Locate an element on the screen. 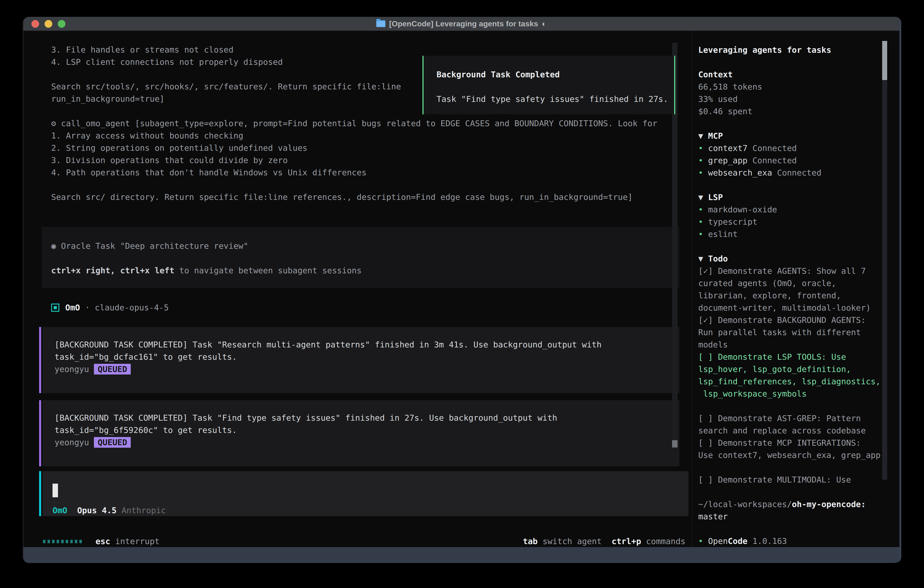  sidebar-line: Leveraging agents for tasks is located at coordinates (789, 50).